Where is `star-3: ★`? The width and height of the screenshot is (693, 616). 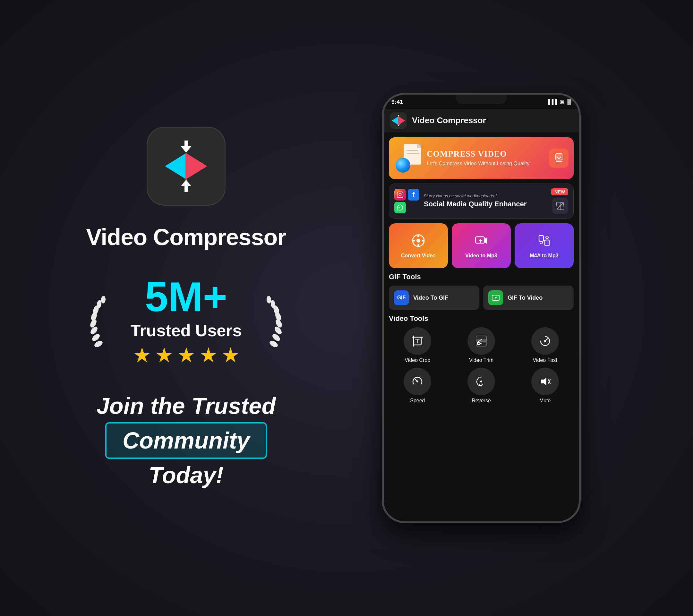
star-3: ★ is located at coordinates (186, 355).